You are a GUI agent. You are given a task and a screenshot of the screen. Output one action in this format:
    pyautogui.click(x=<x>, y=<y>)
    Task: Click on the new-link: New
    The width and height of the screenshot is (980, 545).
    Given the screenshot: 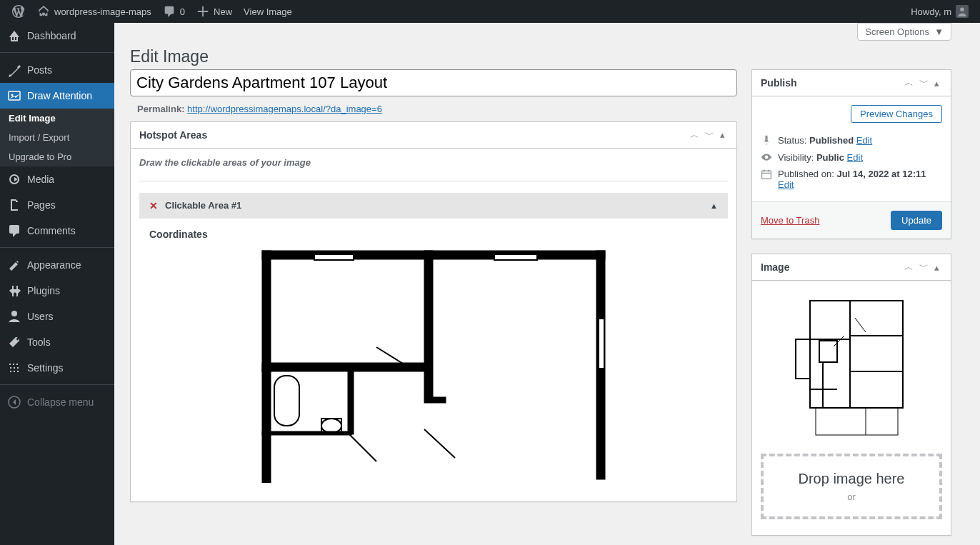 What is the action you would take?
    pyautogui.click(x=214, y=11)
    